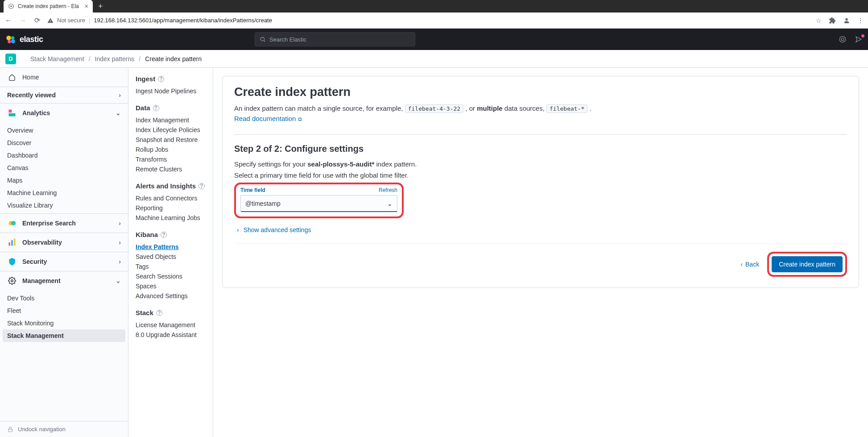  I want to click on mgmt-snapshot: Snapshot and Restore, so click(170, 140).